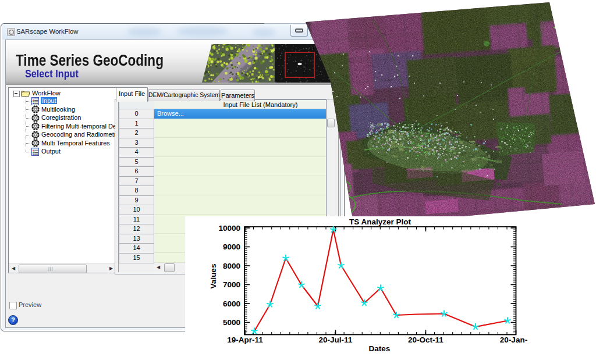 This screenshot has width=596, height=364. What do you see at coordinates (426, 340) in the screenshot?
I see `svg-text: 20-Oct-11` at bounding box center [426, 340].